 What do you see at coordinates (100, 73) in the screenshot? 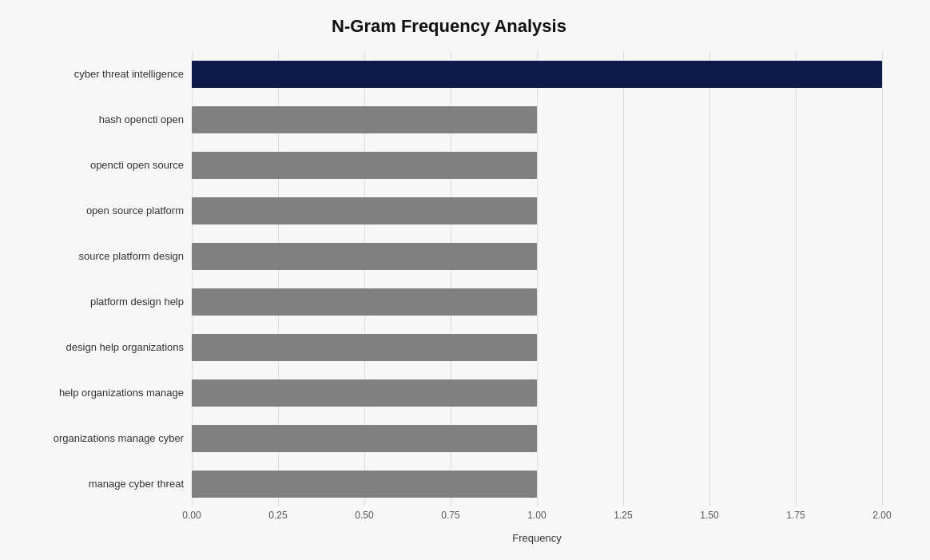
I see `y-label: cyber threat intelligence` at bounding box center [100, 73].